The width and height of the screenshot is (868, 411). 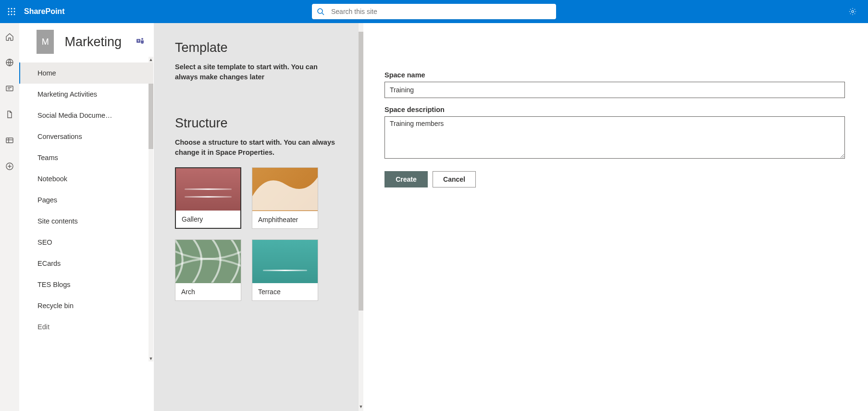 I want to click on search-input, so click(x=441, y=12).